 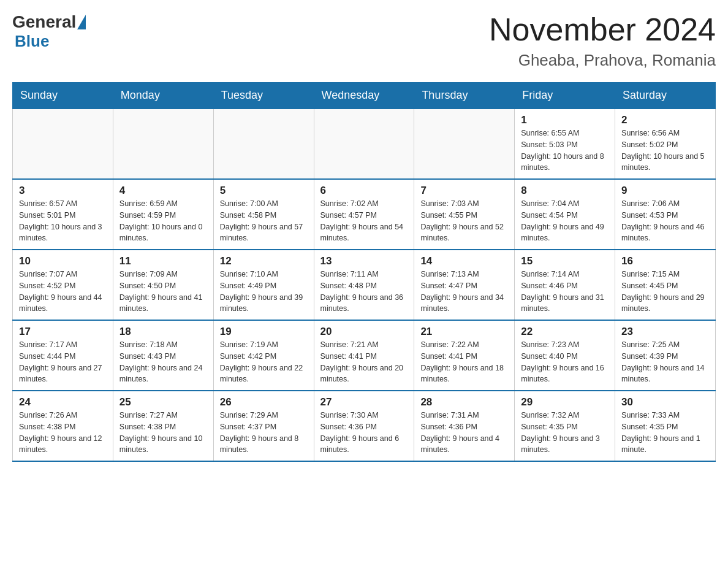 I want to click on day-number: 10, so click(x=63, y=261).